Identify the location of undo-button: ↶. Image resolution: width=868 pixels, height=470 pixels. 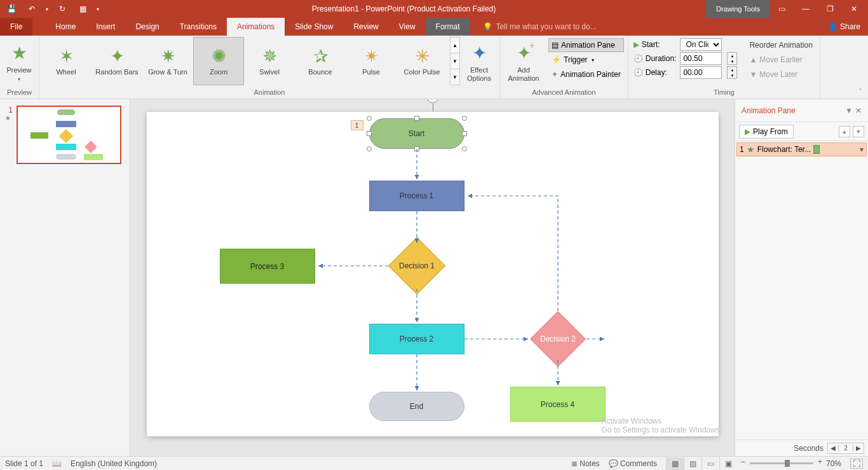
(32, 9).